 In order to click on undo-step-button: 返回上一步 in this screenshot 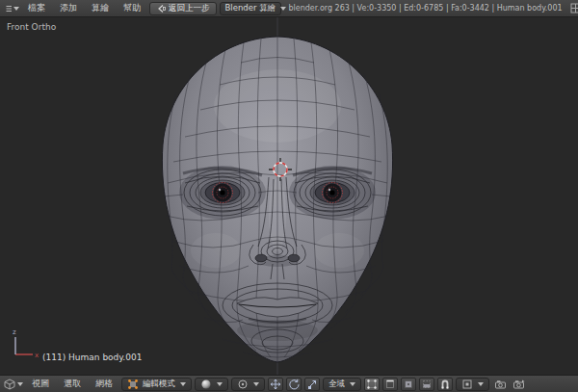, I will do `click(183, 9)`.